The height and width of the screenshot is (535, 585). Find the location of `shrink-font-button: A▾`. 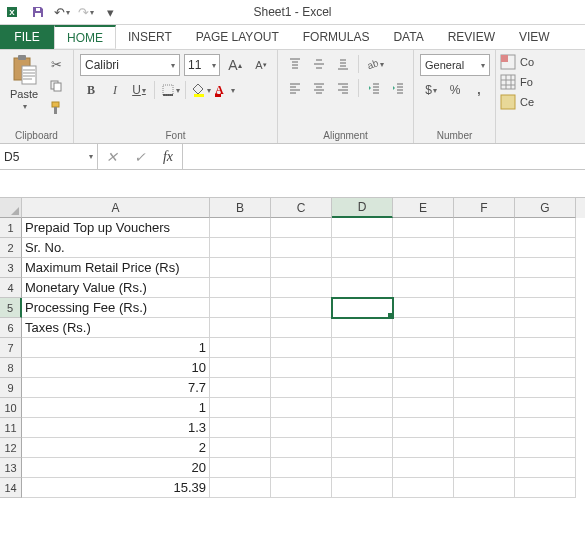

shrink-font-button: A▾ is located at coordinates (261, 65).